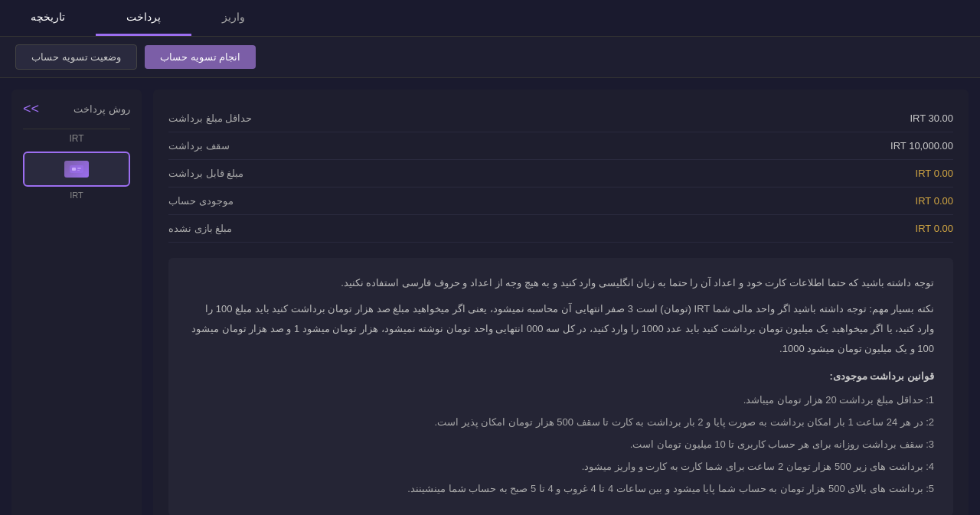 The image size is (980, 515). Describe the element at coordinates (77, 139) in the screenshot. I see `payment-method-label: IRT` at that location.